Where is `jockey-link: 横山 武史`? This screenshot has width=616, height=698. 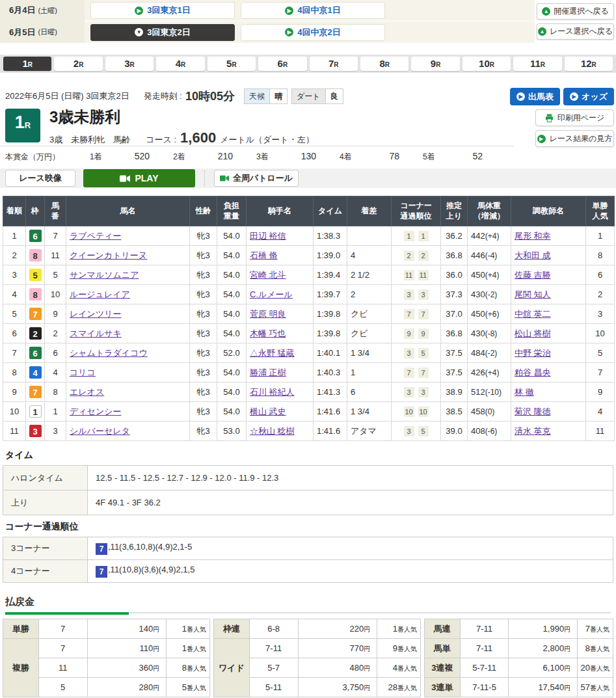
jockey-link: 横山 武史 is located at coordinates (268, 411).